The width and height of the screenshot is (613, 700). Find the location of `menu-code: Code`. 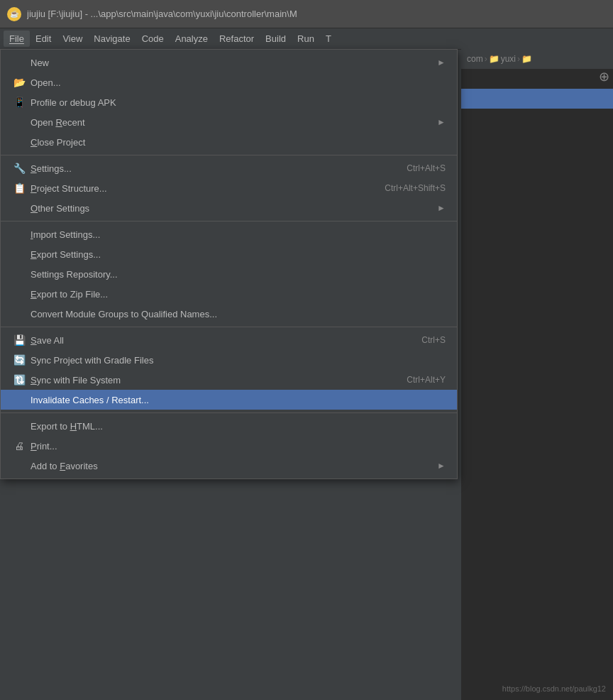

menu-code: Code is located at coordinates (153, 38).